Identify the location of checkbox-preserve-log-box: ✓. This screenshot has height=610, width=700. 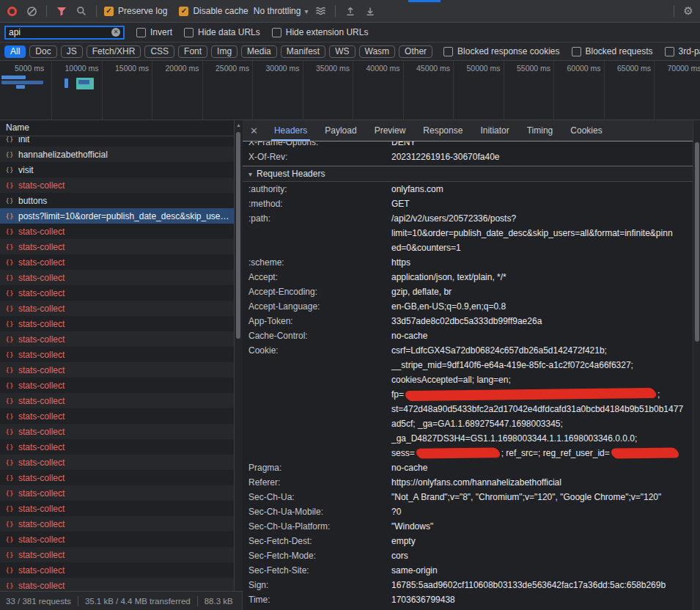
(108, 12).